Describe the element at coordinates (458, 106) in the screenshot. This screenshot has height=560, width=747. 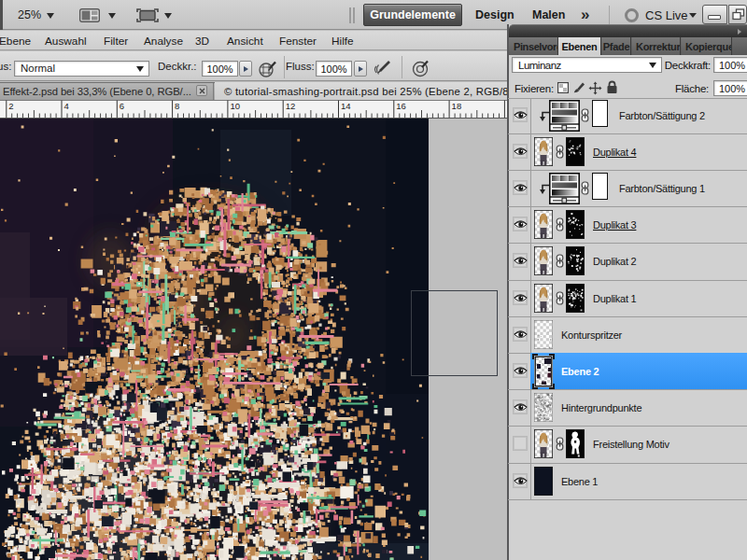
I see `svg-text: 18` at that location.